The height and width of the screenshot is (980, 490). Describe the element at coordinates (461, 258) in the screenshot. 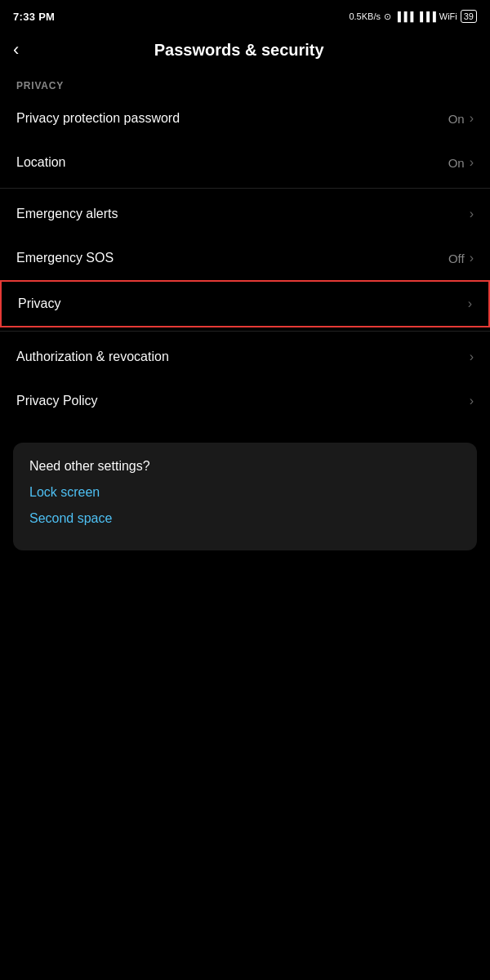

I see `menu-item-right-emergency-sos: Off›` at that location.